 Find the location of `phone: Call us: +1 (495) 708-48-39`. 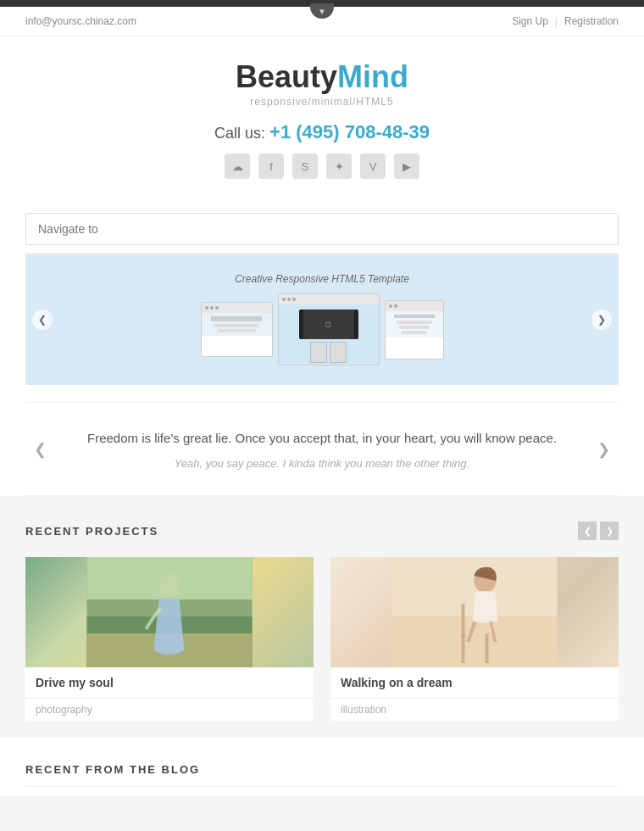

phone: Call us: +1 (495) 708-48-39 is located at coordinates (322, 132).